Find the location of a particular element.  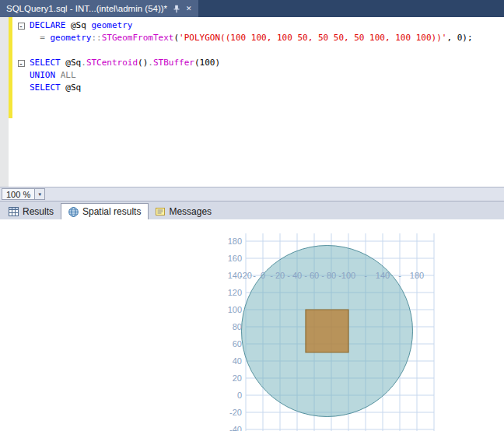

y-axis-label: -20 is located at coordinates (236, 412).